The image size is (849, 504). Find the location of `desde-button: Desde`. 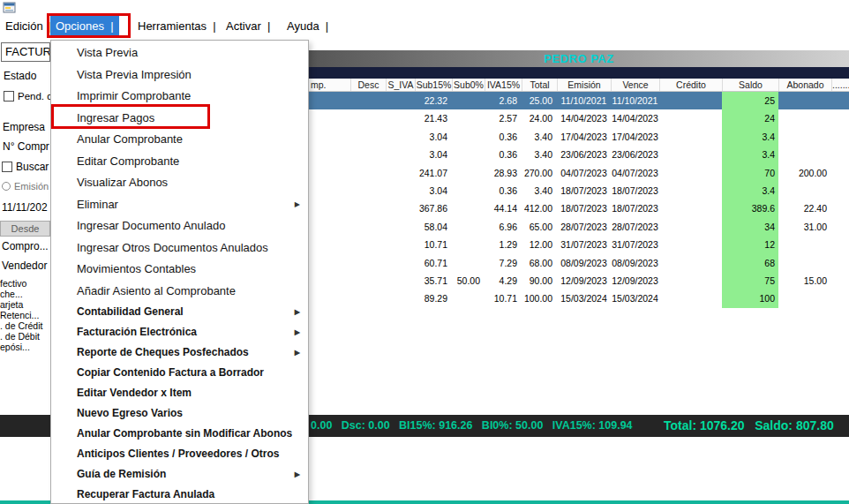

desde-button: Desde is located at coordinates (25, 229).